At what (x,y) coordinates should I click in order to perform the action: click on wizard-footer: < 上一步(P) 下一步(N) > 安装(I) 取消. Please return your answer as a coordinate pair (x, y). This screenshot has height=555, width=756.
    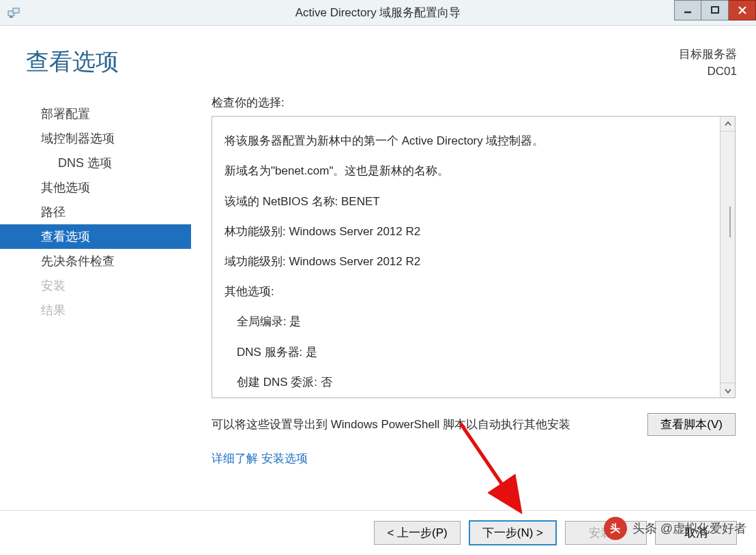
    Looking at the image, I should click on (378, 532).